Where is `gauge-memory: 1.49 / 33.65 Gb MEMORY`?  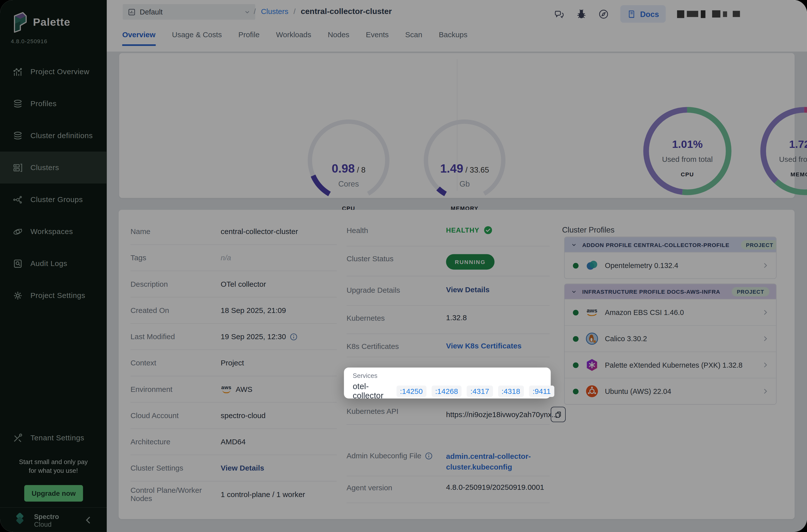 gauge-memory: 1.49 / 33.65 Gb MEMORY is located at coordinates (465, 160).